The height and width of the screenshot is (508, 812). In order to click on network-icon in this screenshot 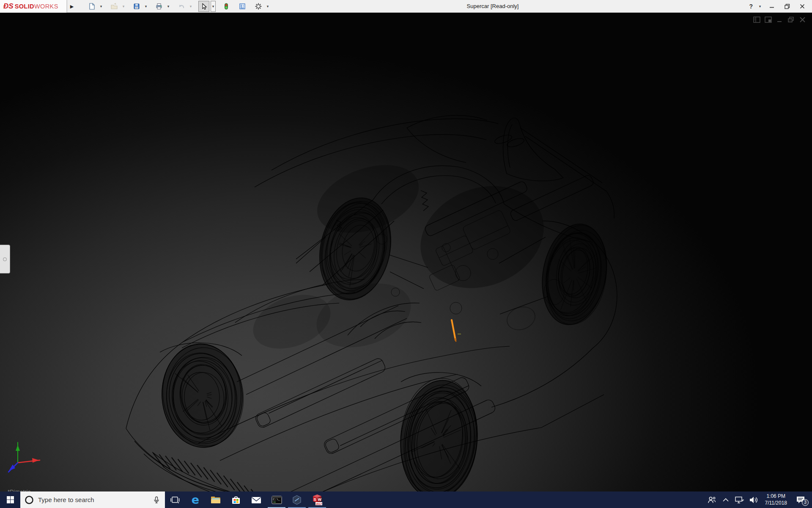, I will do `click(740, 500)`.